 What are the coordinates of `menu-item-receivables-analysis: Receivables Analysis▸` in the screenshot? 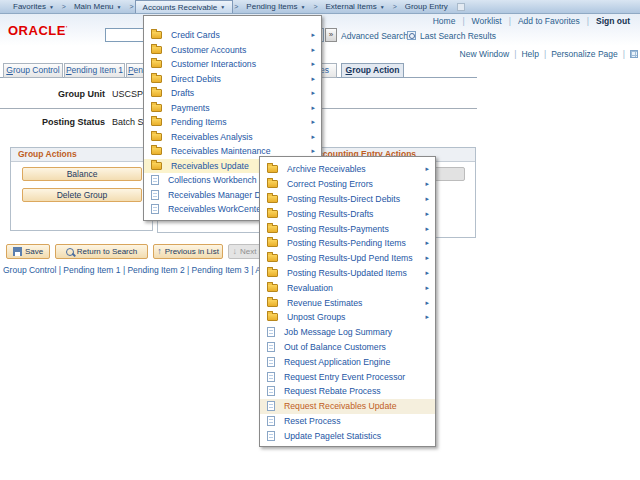 It's located at (232, 138).